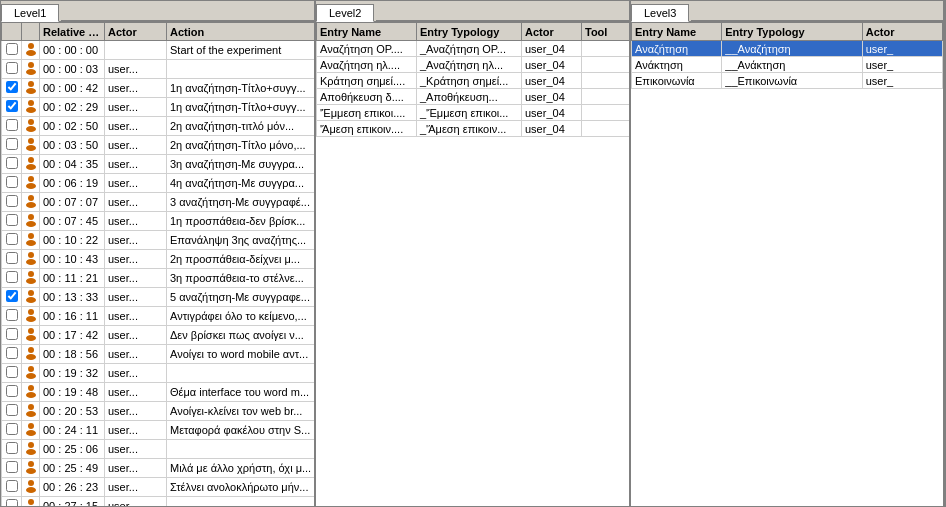 This screenshot has width=946, height=507. What do you see at coordinates (31, 32) in the screenshot?
I see `col-icon` at bounding box center [31, 32].